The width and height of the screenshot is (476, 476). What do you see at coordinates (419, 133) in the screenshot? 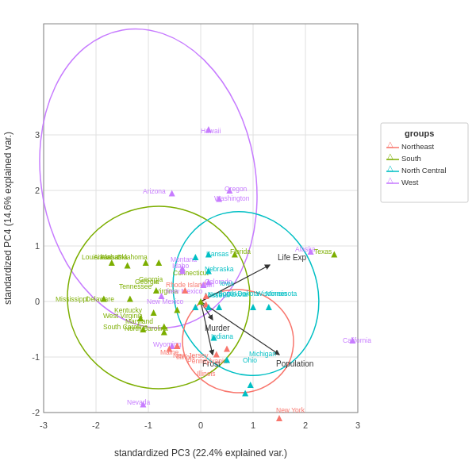
I see `legend-title: groups` at bounding box center [419, 133].